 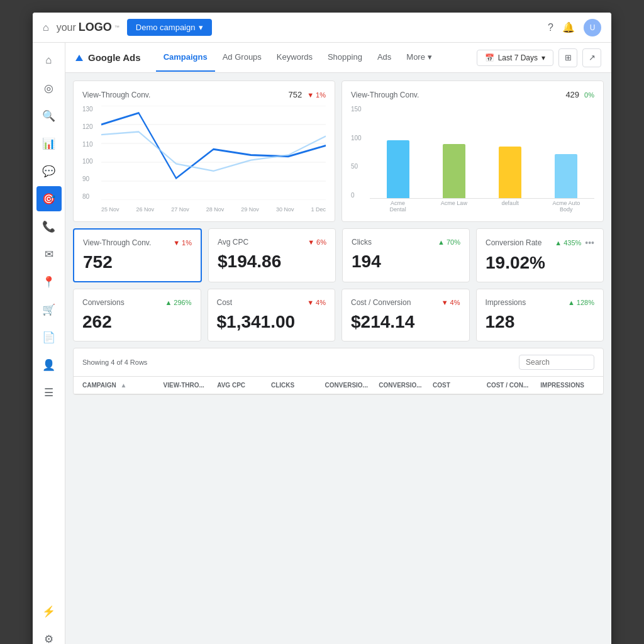 I want to click on sidebar-item-list: ☰, so click(x=49, y=392).